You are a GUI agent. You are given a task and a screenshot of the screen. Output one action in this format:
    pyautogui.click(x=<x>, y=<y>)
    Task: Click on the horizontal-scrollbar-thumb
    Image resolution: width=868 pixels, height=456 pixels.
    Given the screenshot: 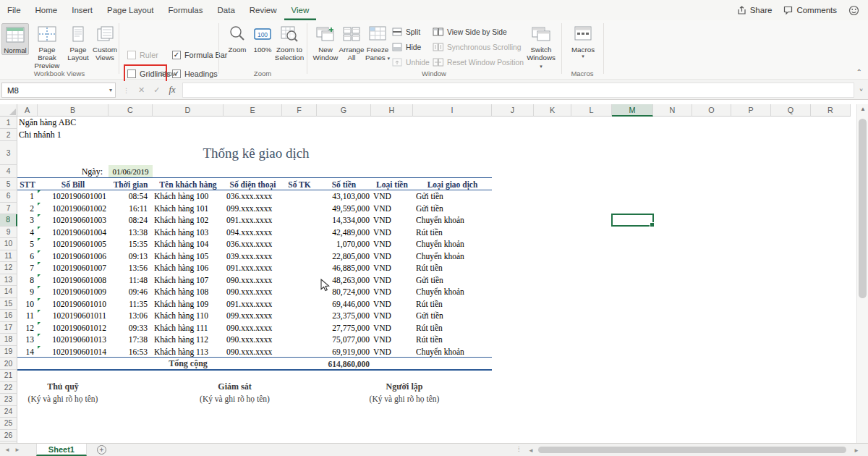 What is the action you would take?
    pyautogui.click(x=692, y=450)
    